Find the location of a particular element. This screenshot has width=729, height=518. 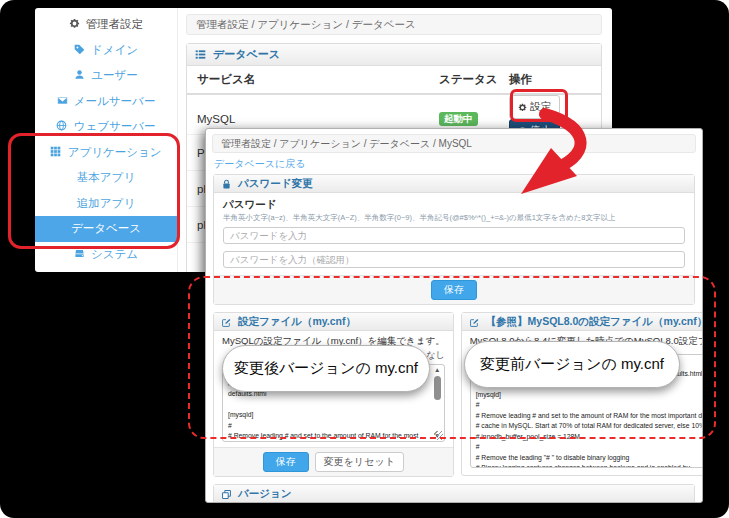

password-input is located at coordinates (454, 236).